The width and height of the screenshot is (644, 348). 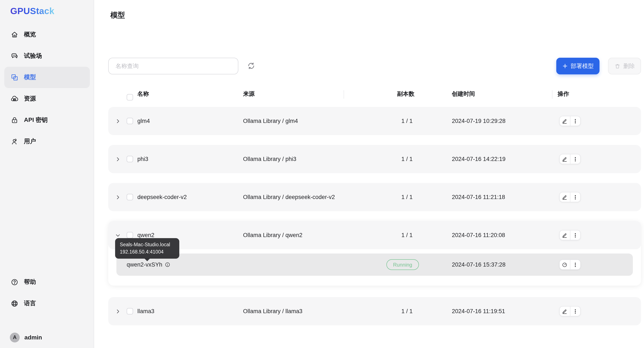 What do you see at coordinates (47, 174) in the screenshot?
I see `sidebar: GPUStack 概览 试验场 模型` at bounding box center [47, 174].